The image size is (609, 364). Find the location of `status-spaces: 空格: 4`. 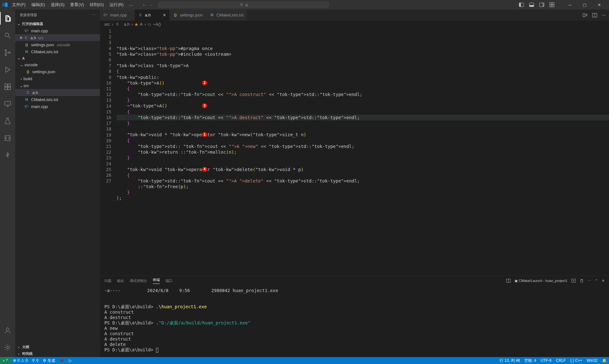

status-spaces: 空格: 4 is located at coordinates (530, 361).